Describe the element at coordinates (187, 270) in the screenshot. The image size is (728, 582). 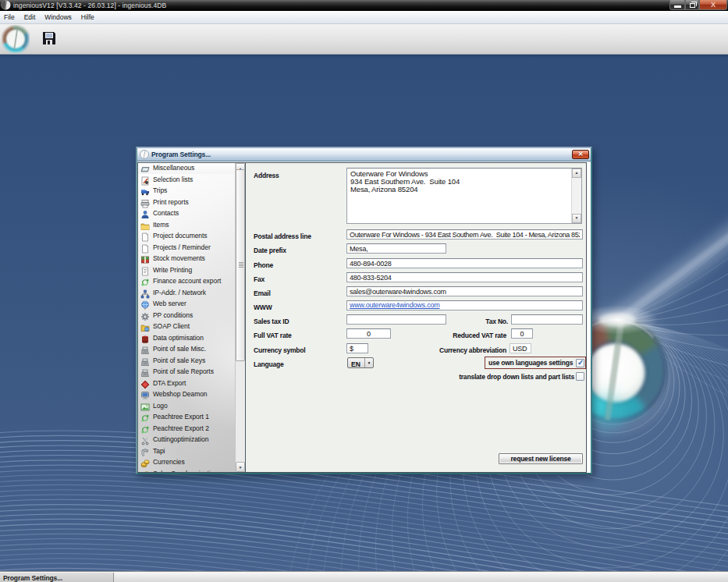
I see `sidebar-item-write-printing: Write Printing` at that location.